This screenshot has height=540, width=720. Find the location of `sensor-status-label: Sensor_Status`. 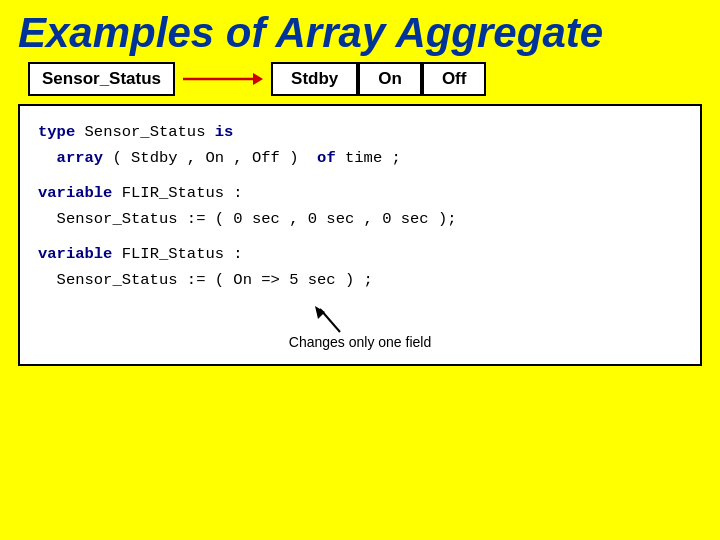

sensor-status-label: Sensor_Status is located at coordinates (102, 79).